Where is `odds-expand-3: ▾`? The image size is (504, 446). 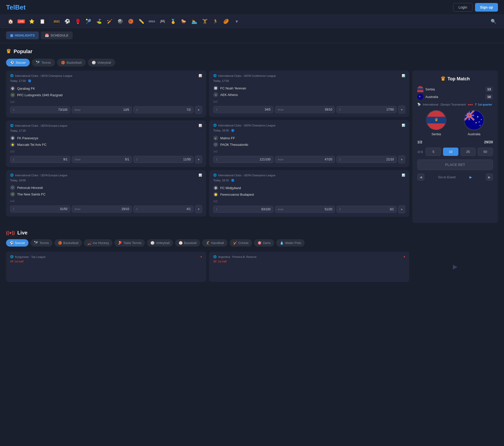
odds-expand-3: ▾ is located at coordinates (199, 159).